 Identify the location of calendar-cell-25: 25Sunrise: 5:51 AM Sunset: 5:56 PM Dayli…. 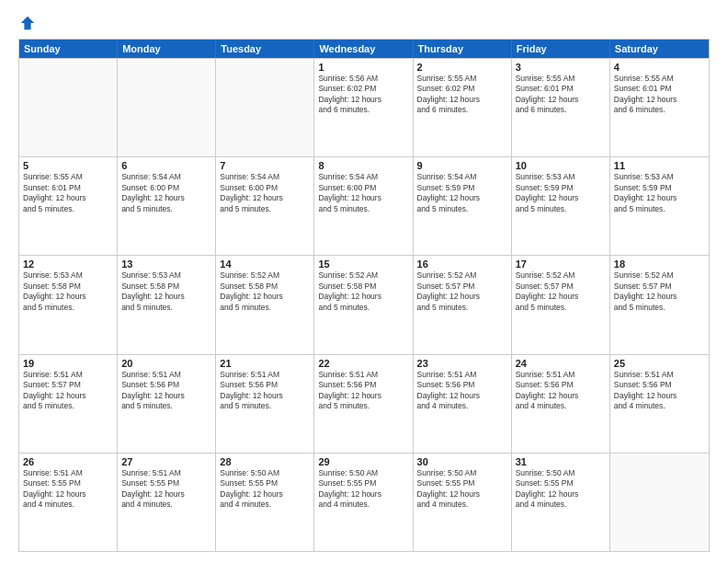
(660, 404).